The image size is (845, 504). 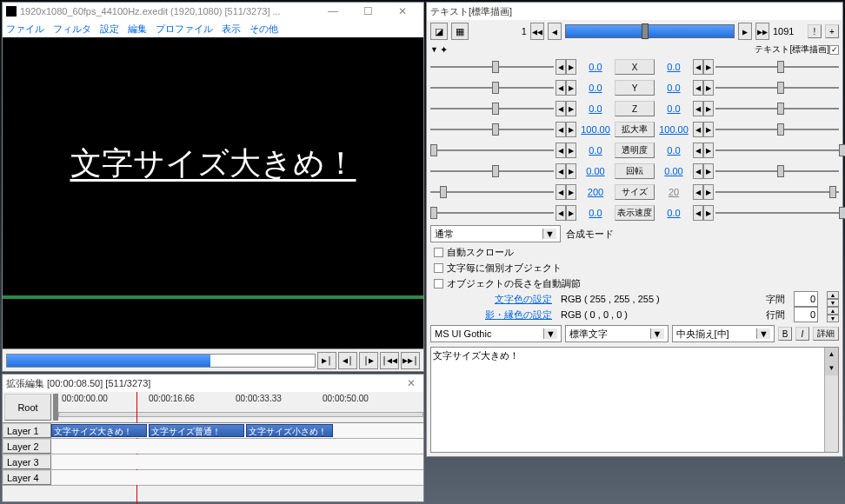 I want to click on value-left: 100.00, so click(x=595, y=129).